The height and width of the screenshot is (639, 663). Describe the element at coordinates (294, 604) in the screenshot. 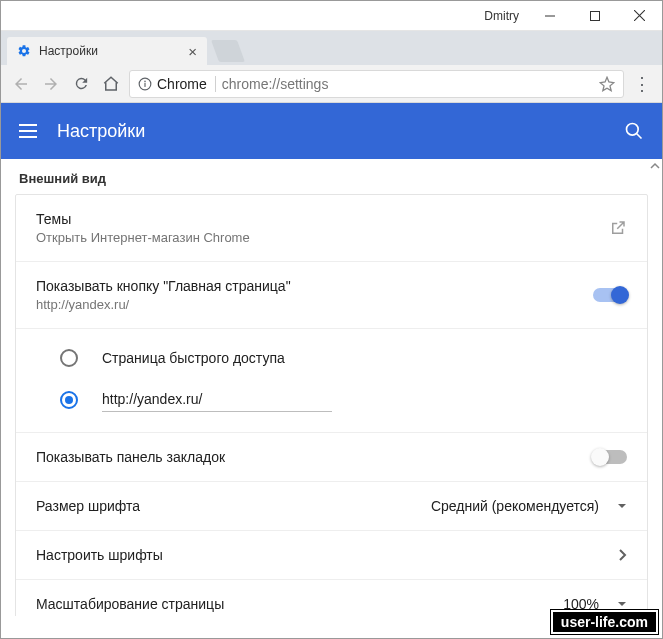

I see `page-zoom-label: Масштабирование страницы` at that location.